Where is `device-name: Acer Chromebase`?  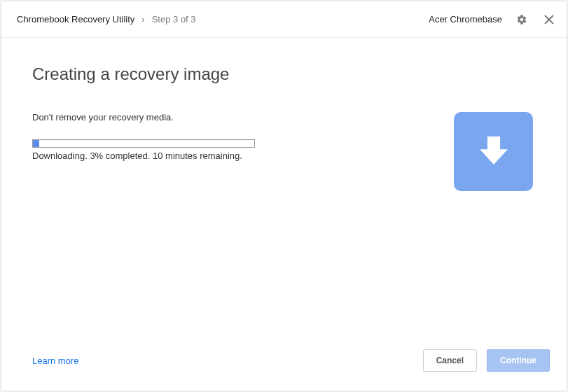
device-name: Acer Chromebase is located at coordinates (465, 20).